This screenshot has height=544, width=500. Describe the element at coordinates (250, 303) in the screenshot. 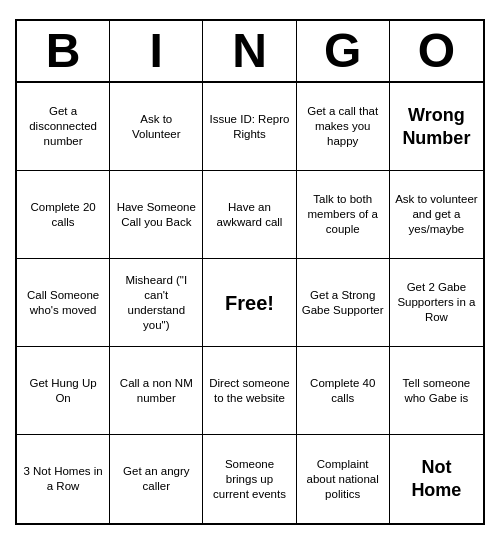

I see `bingo-cell-12: Free!` at that location.